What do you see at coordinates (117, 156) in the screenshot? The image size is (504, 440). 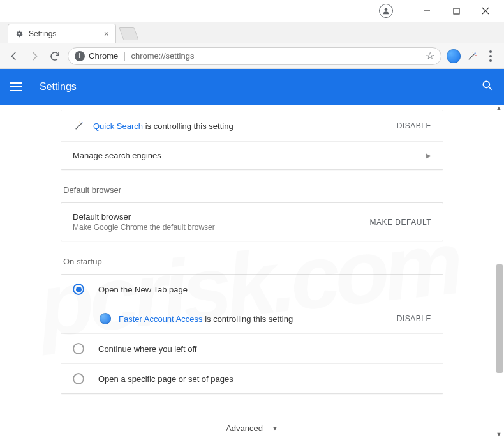 I see `manage-search-label: Manage search engines` at bounding box center [117, 156].